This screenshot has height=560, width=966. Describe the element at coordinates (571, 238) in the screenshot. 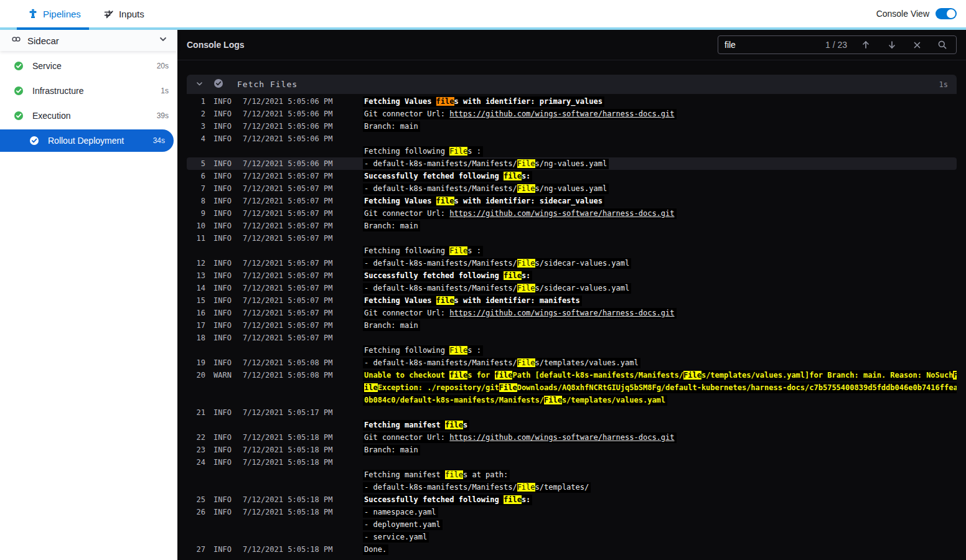

I see `log-row: 11INFO7/12/2021 5:05:07 PM` at that location.